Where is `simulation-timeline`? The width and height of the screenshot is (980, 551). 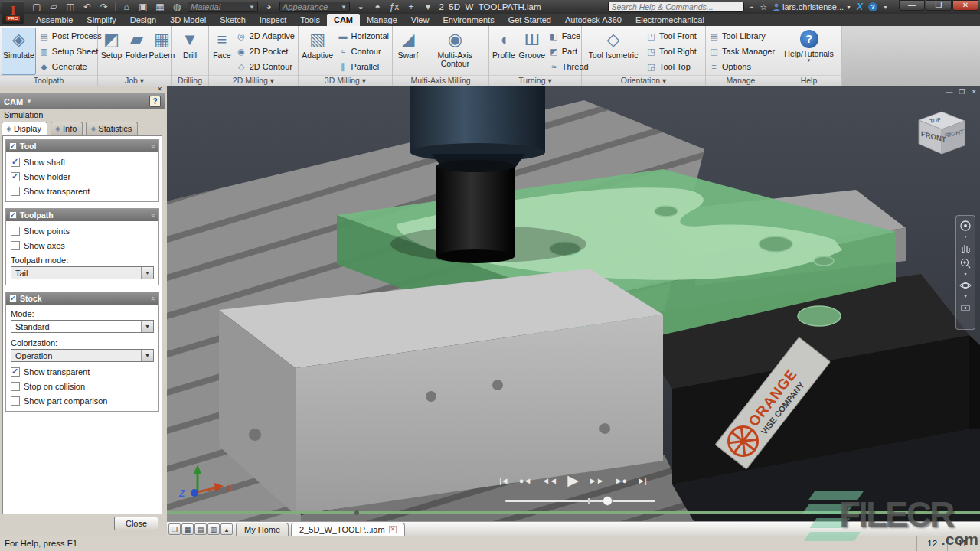 simulation-timeline is located at coordinates (580, 501).